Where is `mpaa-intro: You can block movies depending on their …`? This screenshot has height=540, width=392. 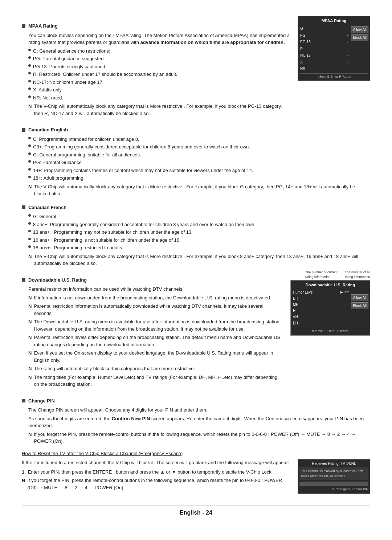
mpaa-intro: You can block movies depending on their … is located at coordinates (159, 39).